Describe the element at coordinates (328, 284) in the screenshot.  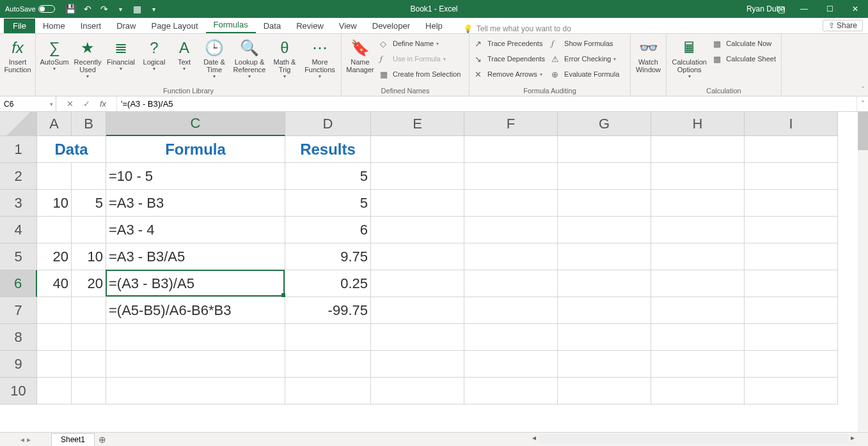
I see `cell-D6: 0.25` at that location.